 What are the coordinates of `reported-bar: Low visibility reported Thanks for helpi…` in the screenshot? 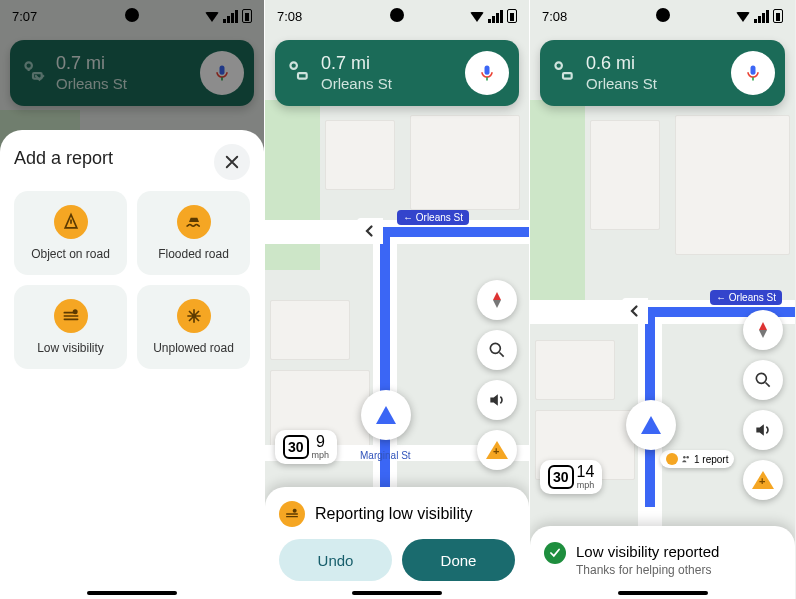 It's located at (662, 563).